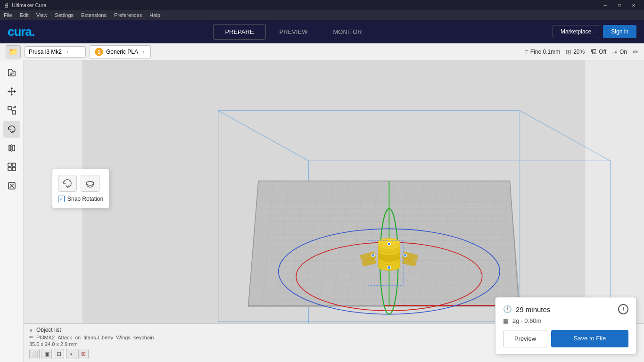 The height and width of the screenshot is (362, 644). What do you see at coordinates (21, 32) in the screenshot?
I see `logo: cura.` at bounding box center [21, 32].